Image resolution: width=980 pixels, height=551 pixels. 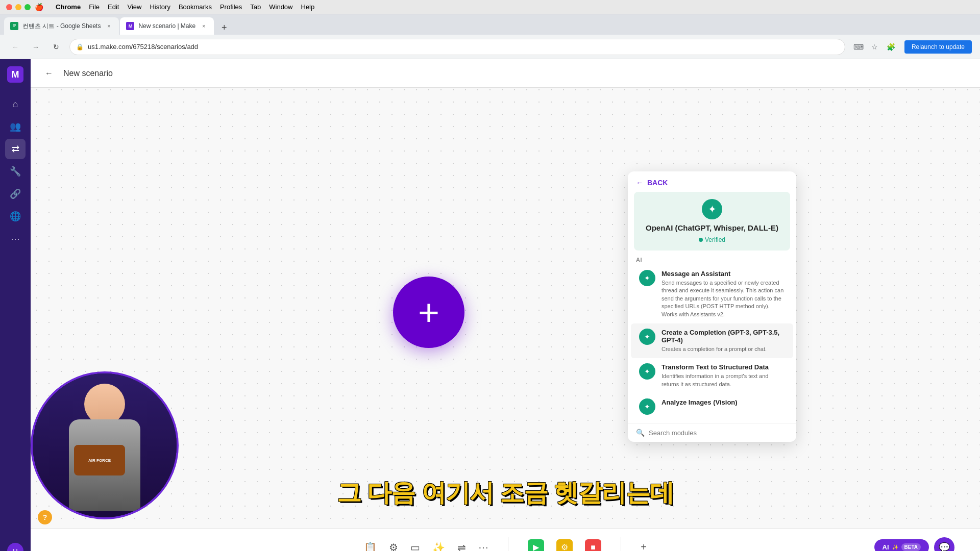 What do you see at coordinates (415, 546) in the screenshot?
I see `panel-icon: ▭` at bounding box center [415, 546].